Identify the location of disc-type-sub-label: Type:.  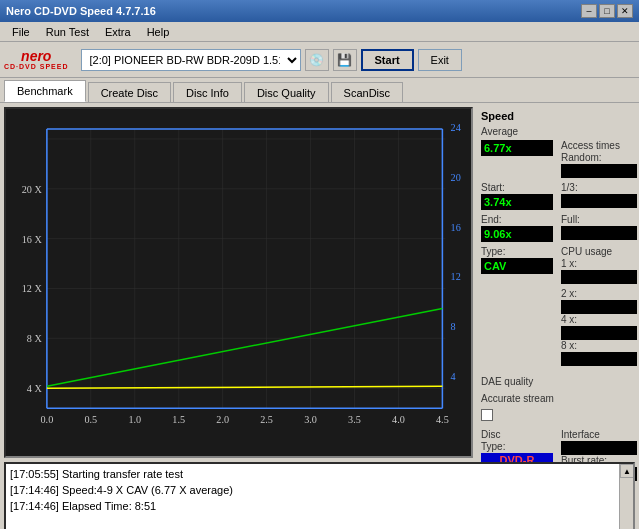
(517, 446).